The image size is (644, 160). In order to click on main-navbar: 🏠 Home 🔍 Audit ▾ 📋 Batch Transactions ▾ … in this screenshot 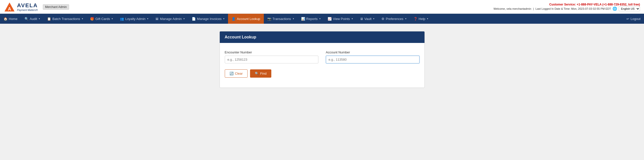, I will do `click(322, 19)`.